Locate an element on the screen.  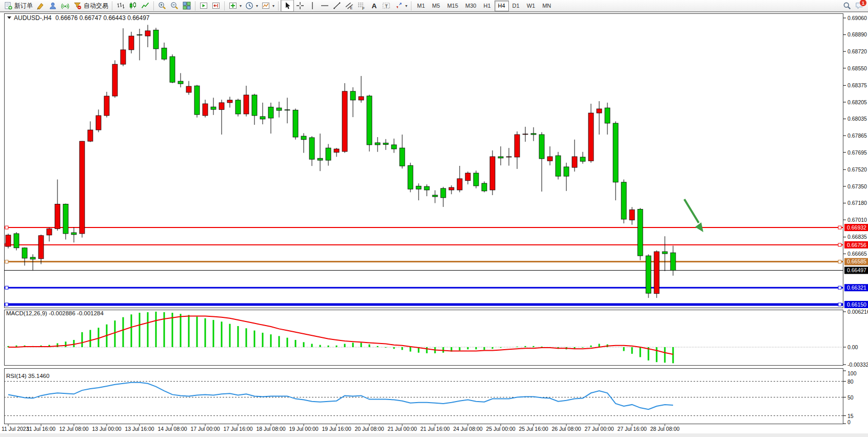
channel-button: E is located at coordinates (349, 6).